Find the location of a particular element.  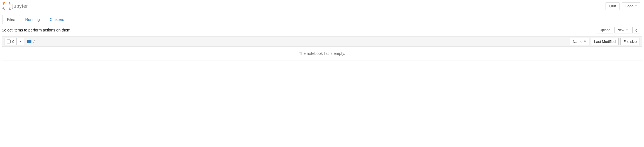

logout-button: Logout is located at coordinates (631, 6).